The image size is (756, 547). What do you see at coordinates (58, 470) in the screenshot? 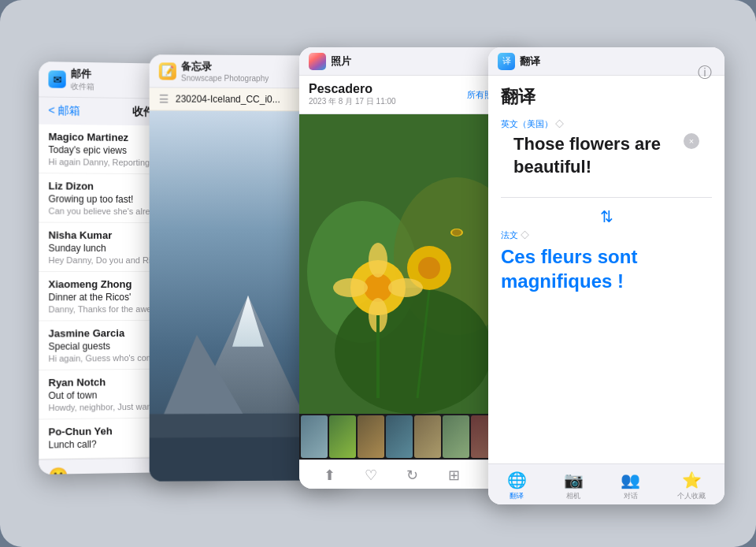
I see `mail-compose-icon: 🙂` at bounding box center [58, 470].